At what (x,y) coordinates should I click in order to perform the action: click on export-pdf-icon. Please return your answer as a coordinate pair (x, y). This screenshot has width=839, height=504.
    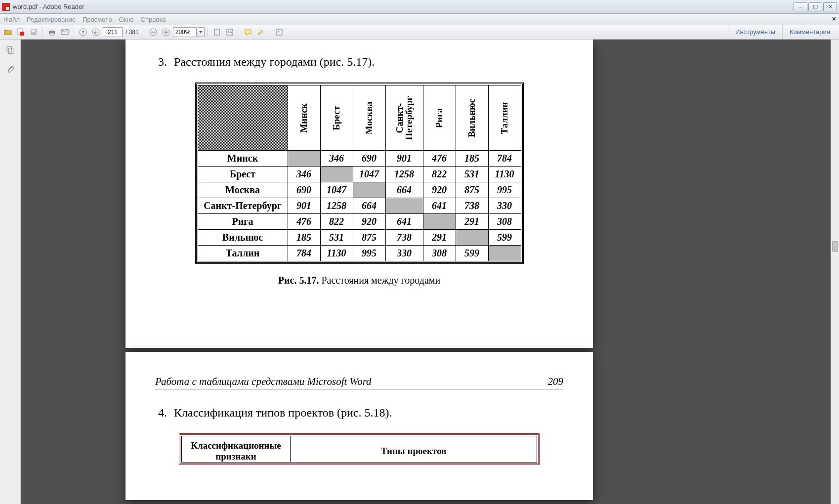
    Looking at the image, I should click on (21, 32).